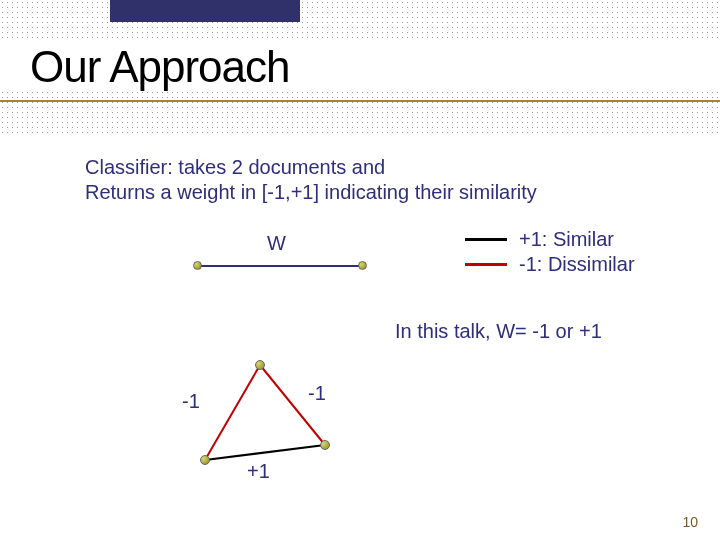 The image size is (720, 540). I want to click on note-text: In this talk, W= -1 or +1, so click(498, 332).